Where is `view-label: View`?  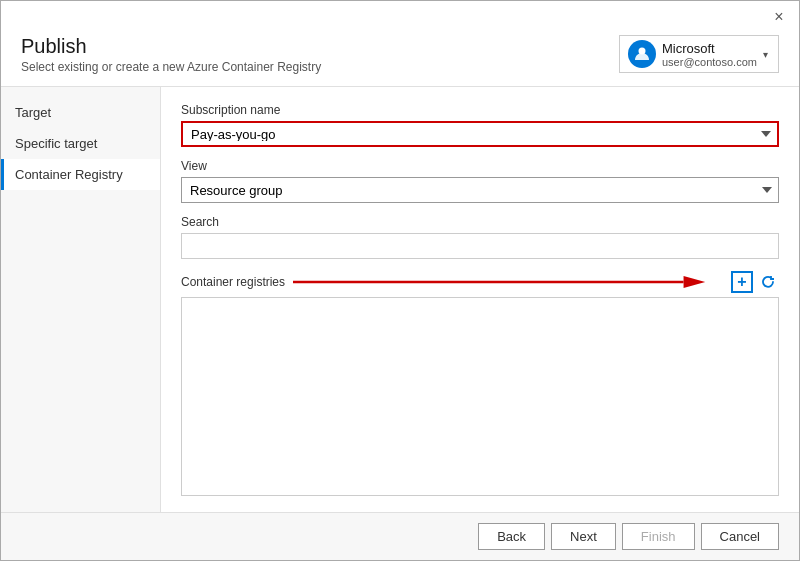 view-label: View is located at coordinates (480, 166).